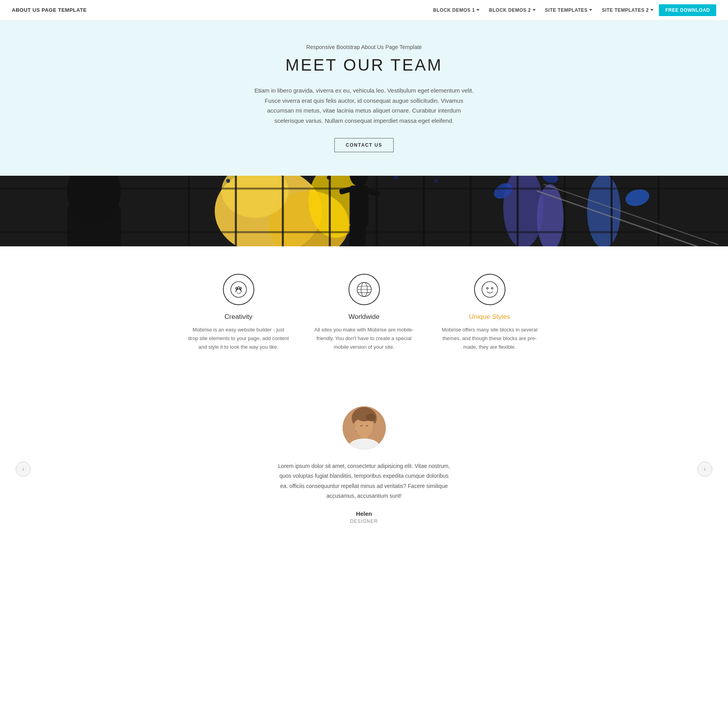 This screenshot has height=728, width=728. Describe the element at coordinates (364, 339) in the screenshot. I see `feature-desc-worldwide: All sites you make with Mobirise are mob…` at that location.